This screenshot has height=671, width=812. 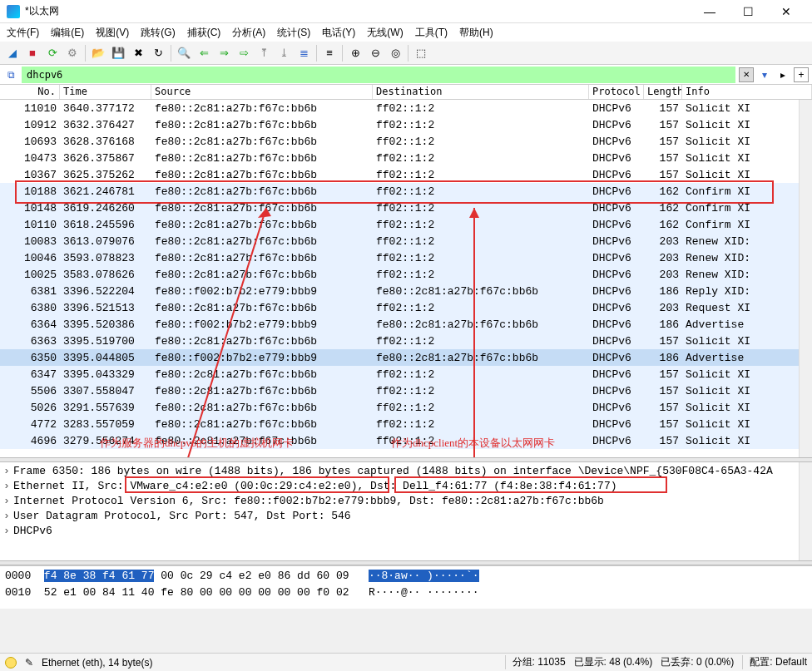 I want to click on filter-add-button: +, so click(x=801, y=75).